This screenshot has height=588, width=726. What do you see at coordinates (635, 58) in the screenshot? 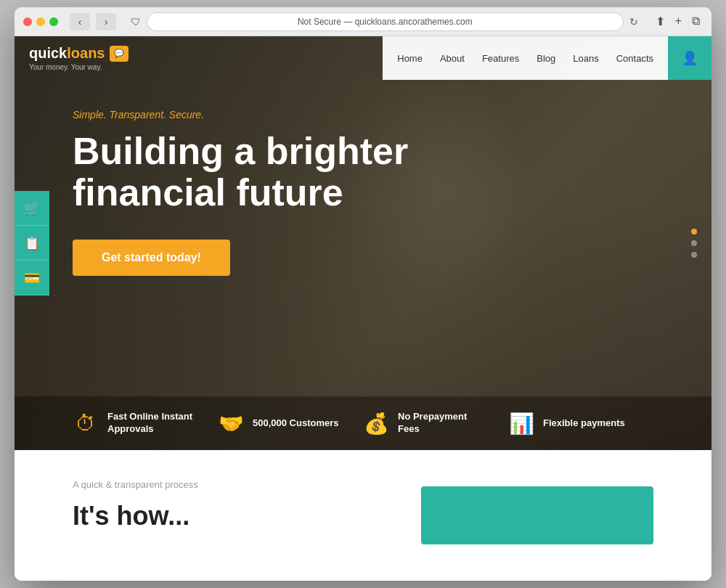
I see `nav-contacts: Contacts` at bounding box center [635, 58].